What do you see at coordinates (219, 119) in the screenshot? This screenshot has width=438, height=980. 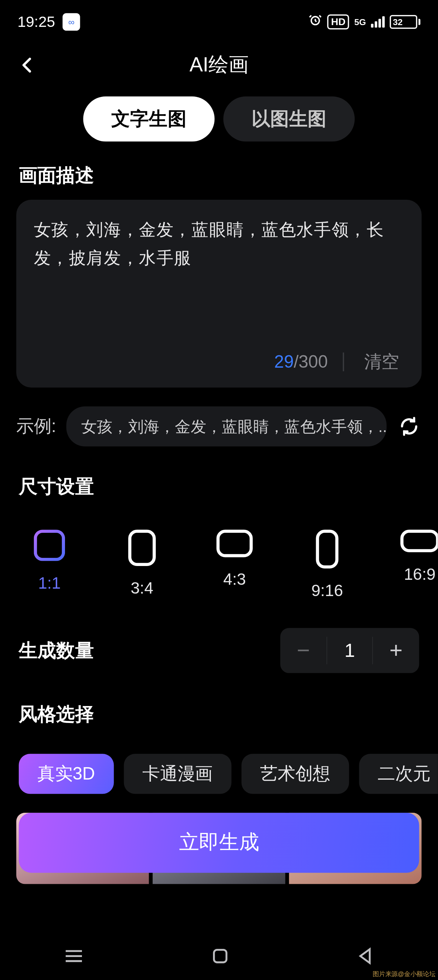 I see `mode-tabs: 文字生图 以图生图` at bounding box center [219, 119].